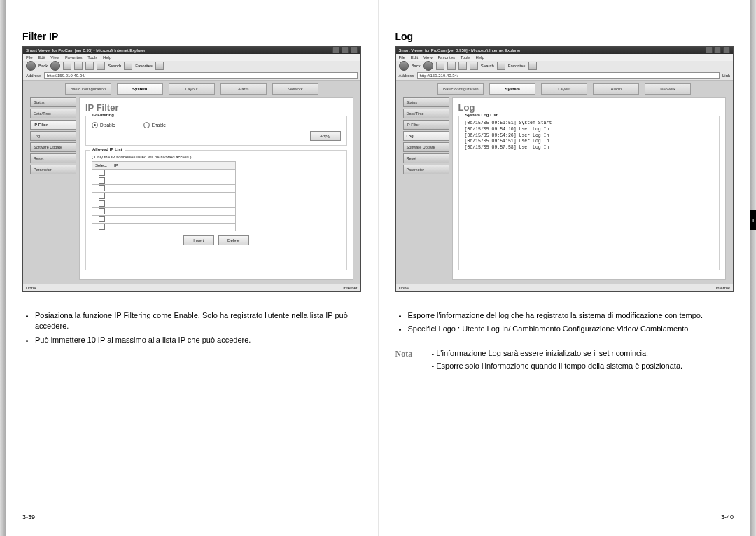 This screenshot has height=536, width=756. I want to click on insert-button: Insert, so click(199, 240).